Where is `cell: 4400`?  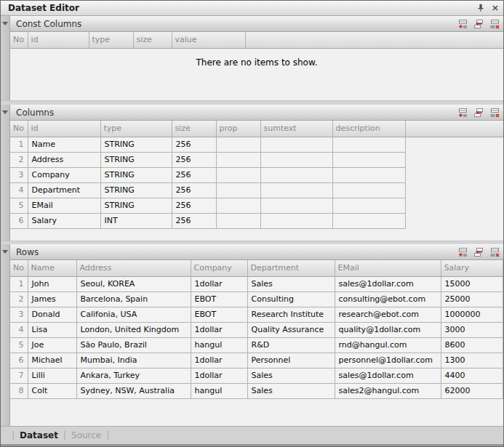 cell: 4400 is located at coordinates (472, 375).